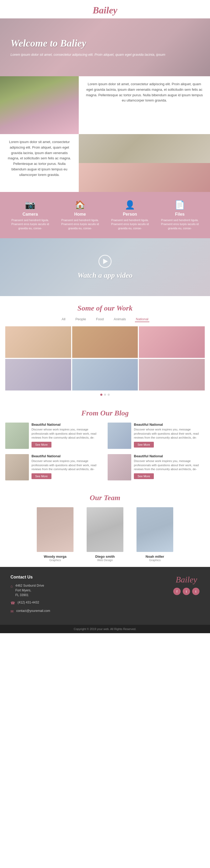  Describe the element at coordinates (105, 163) in the screenshot. I see `two-col-rev-section: Lorem ipsum dolor sit amet, consectetur …` at that location.